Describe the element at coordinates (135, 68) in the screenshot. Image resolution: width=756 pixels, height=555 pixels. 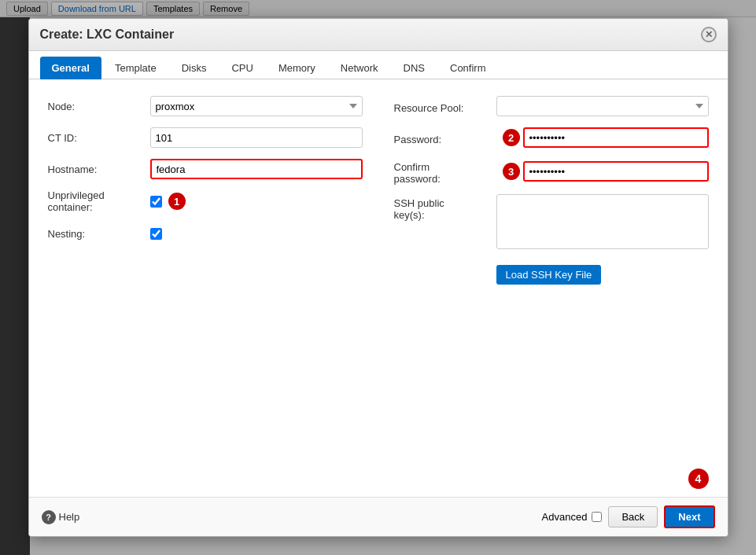
I see `tab-template: Template` at that location.